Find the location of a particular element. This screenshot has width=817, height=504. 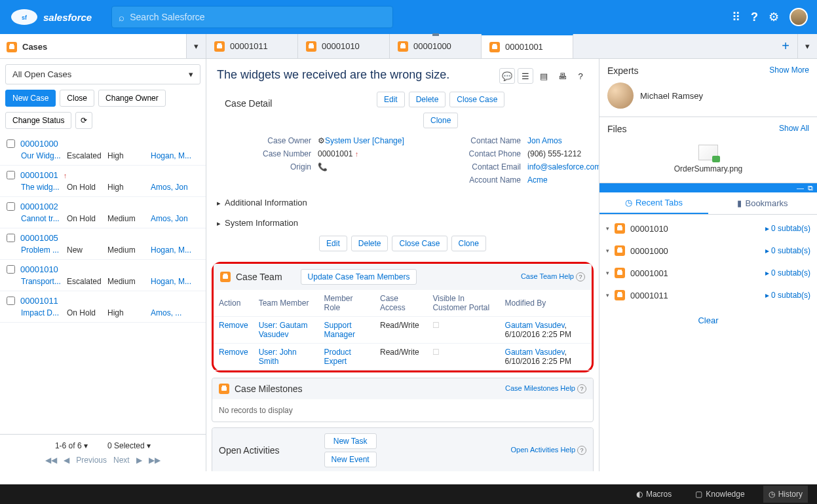

knowledge-utility: ▢Knowledge is located at coordinates (719, 494).